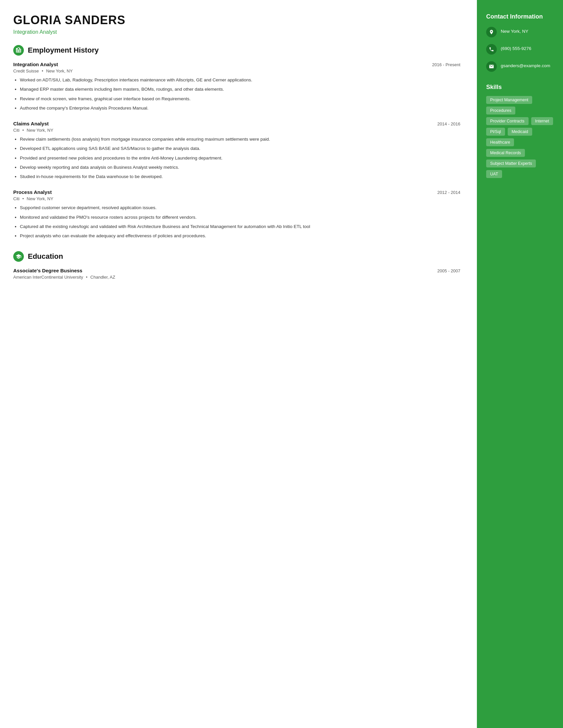 The image size is (563, 728). What do you see at coordinates (240, 177) in the screenshot?
I see `bullet-item: Studied in-house requirements for the Da…` at bounding box center [240, 177].